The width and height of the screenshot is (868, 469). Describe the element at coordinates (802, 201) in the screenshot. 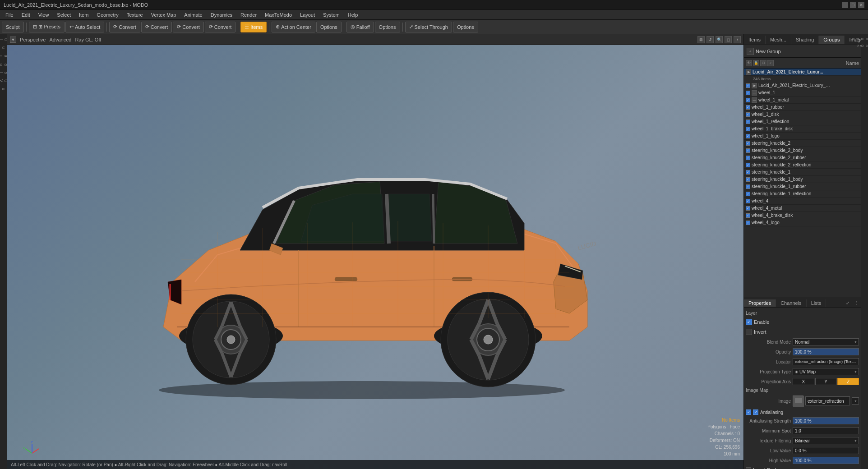

I see `tree-item-16: ✓ wheel_4` at that location.